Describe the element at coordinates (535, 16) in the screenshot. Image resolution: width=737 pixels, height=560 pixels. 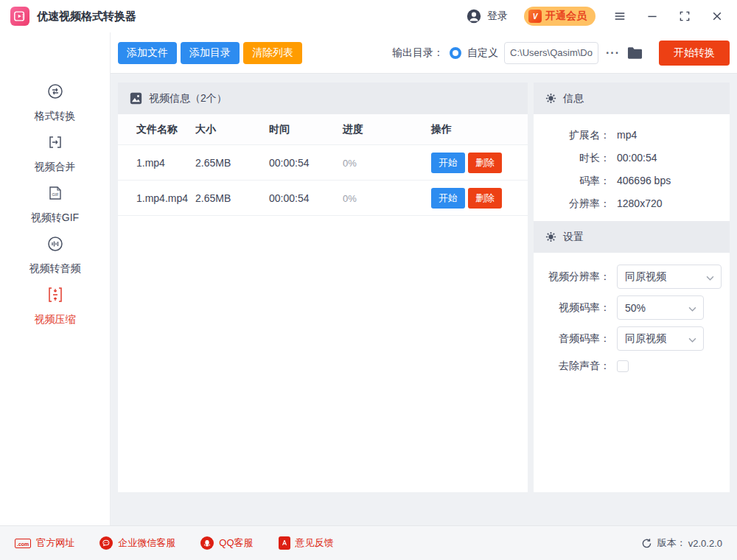
I see `vip-icon: V` at that location.